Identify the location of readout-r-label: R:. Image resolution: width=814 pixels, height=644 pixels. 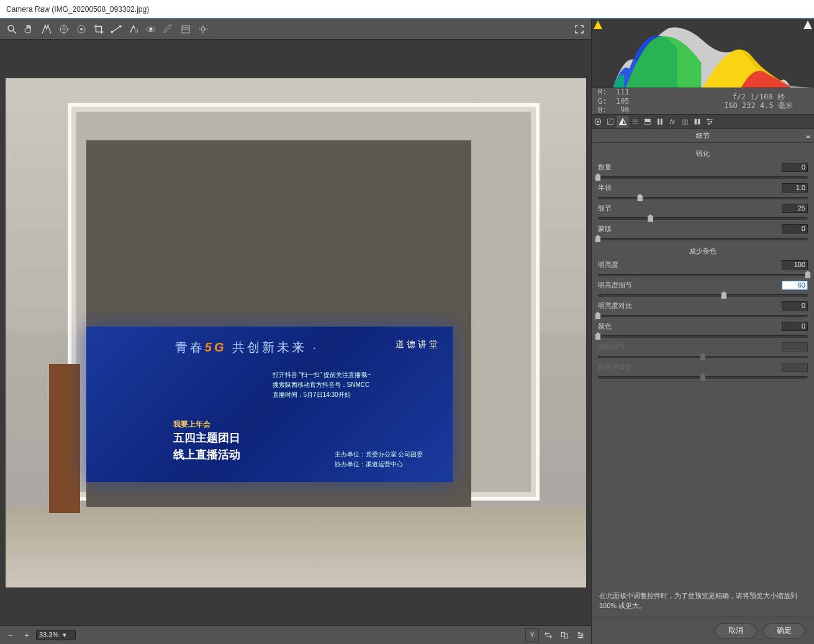
(602, 92).